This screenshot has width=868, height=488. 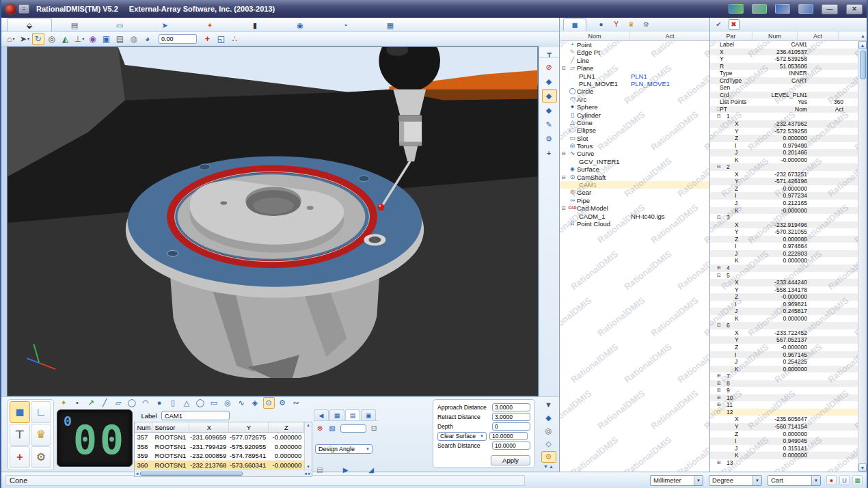 What do you see at coordinates (215, 403) in the screenshot?
I see `slot-tool-button: ▭` at bounding box center [215, 403].